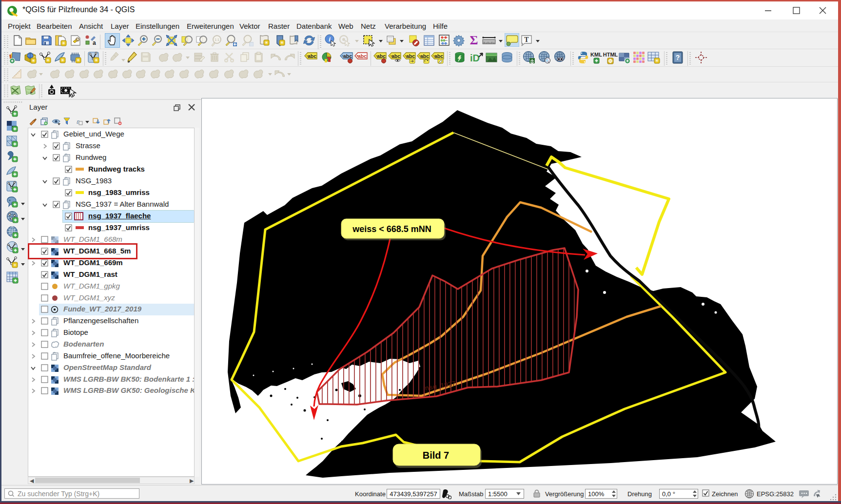 The width and height of the screenshot is (841, 504). I want to click on svg-text: weiss < 668.5 mNN, so click(392, 229).